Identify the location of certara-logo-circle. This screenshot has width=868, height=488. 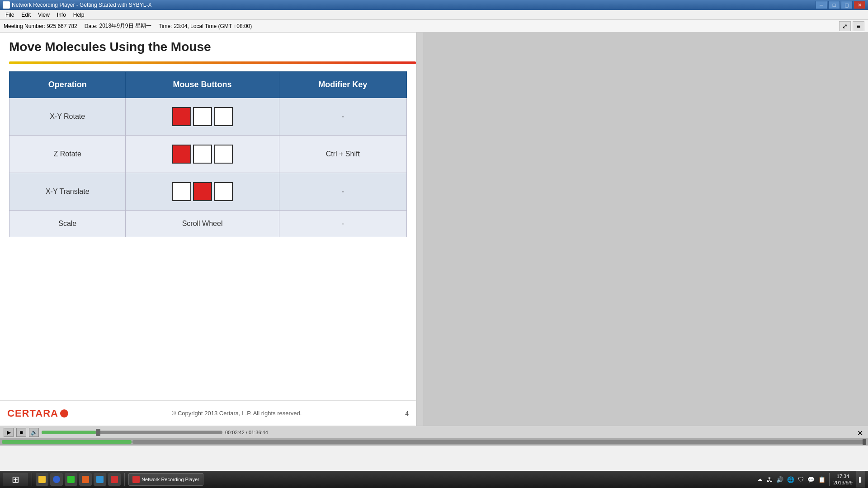
(64, 413).